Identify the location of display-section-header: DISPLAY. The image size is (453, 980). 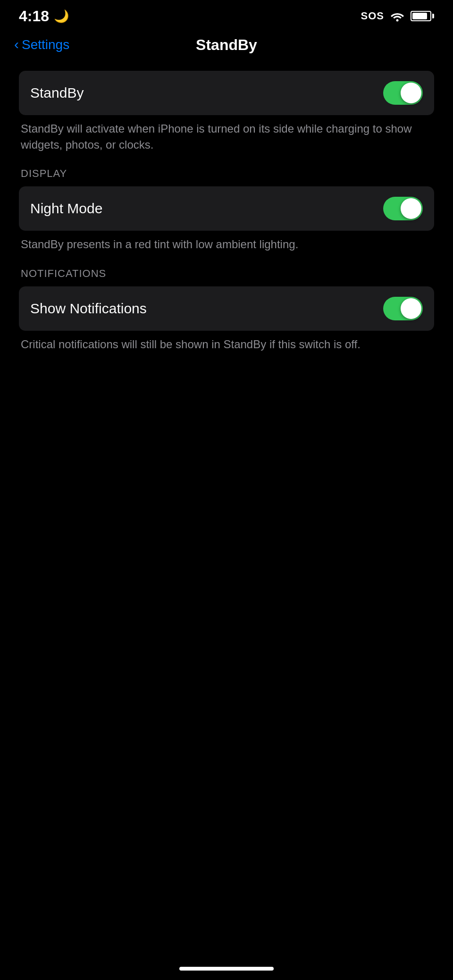
(226, 174).